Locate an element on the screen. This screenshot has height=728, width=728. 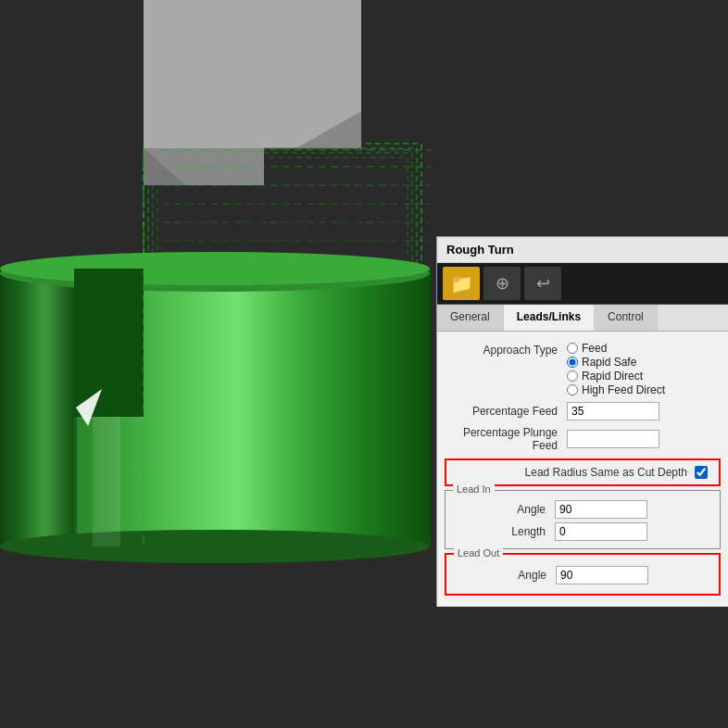
radio-rapid-safe-input is located at coordinates (572, 362).